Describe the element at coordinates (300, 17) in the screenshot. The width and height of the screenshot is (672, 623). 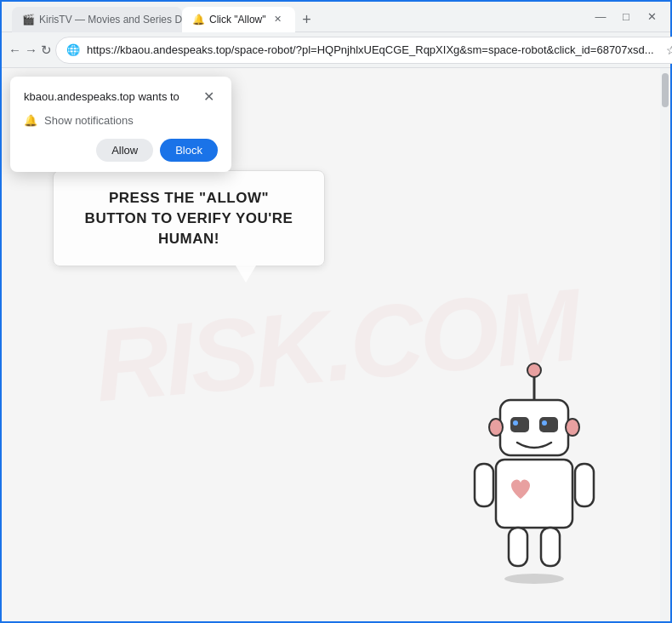
I see `tabs-bar: 🎬 KirisTV — Movies and Series D... ✕ 🔔 C…` at that location.